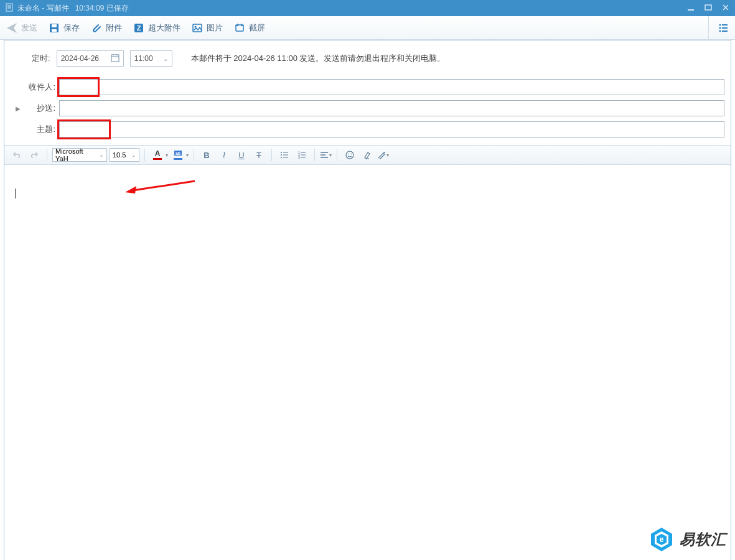 The height and width of the screenshot is (560, 735). I want to click on underline-button: U, so click(241, 155).